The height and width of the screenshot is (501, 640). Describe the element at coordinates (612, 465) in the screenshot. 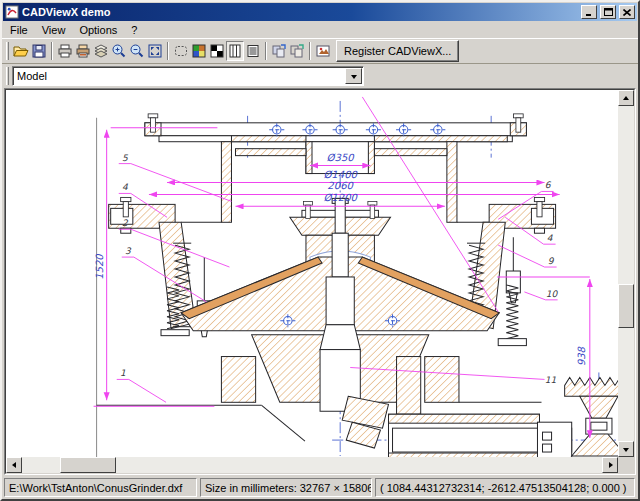

I see `arrow-right-icon` at that location.